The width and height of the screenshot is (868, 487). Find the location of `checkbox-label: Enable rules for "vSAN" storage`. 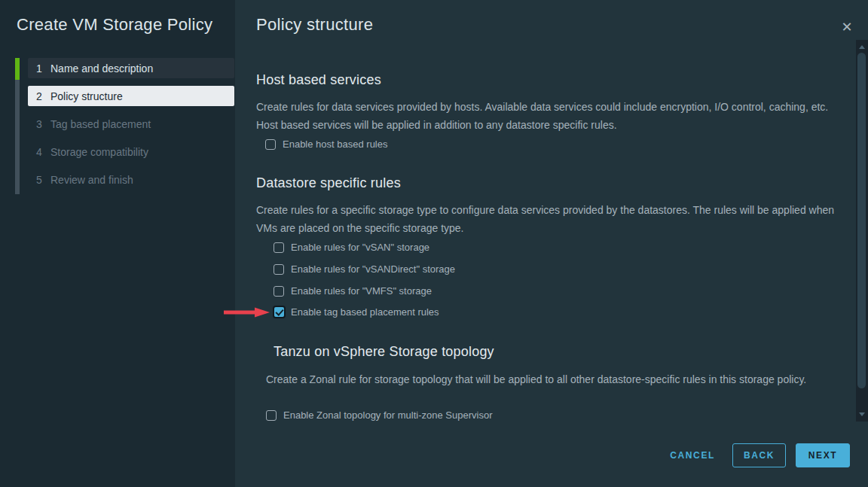

checkbox-label: Enable rules for "vSAN" storage is located at coordinates (360, 247).